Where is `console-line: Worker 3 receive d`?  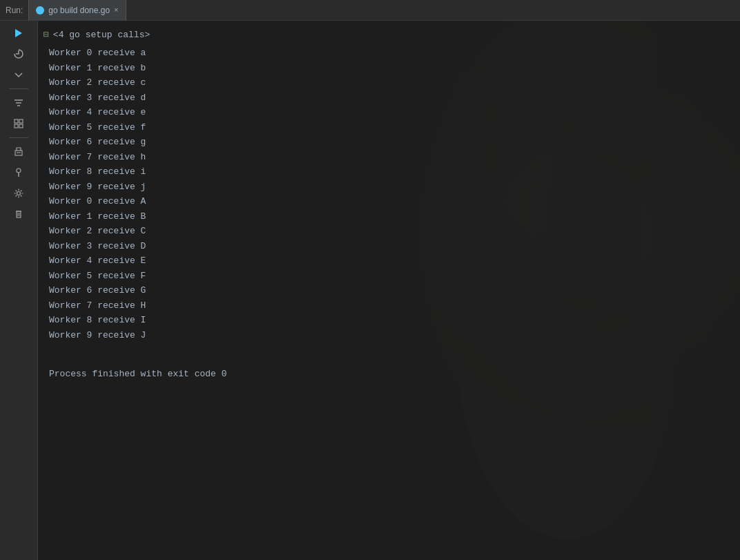 console-line: Worker 3 receive d is located at coordinates (389, 98).